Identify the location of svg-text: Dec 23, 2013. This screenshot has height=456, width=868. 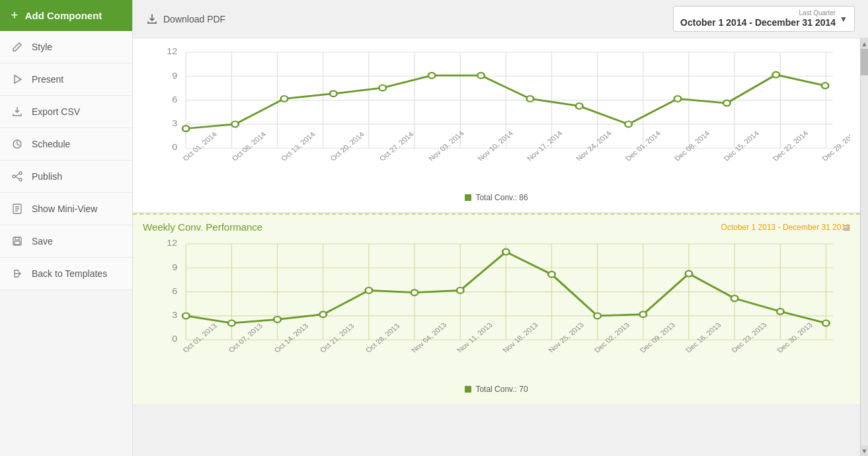
(750, 337).